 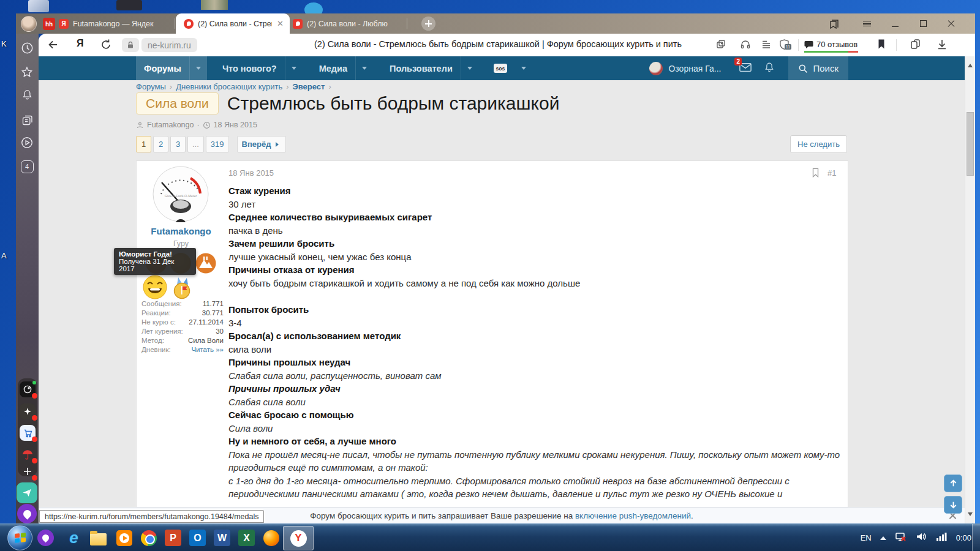 What do you see at coordinates (524, 69) in the screenshot?
I see `nav-sos-caret` at bounding box center [524, 69].